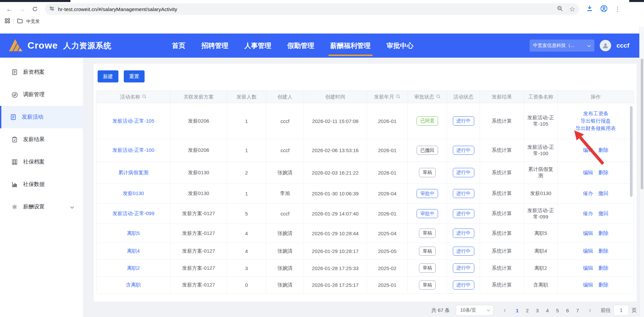  I want to click on plan-cell: 发薪0206, so click(199, 121).